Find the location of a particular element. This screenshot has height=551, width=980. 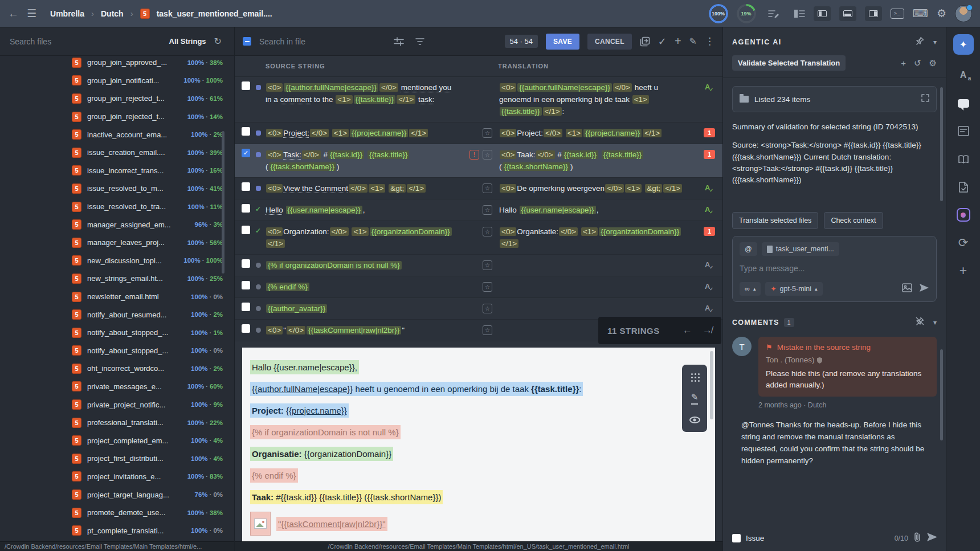

back-icon: ← is located at coordinates (14, 14).